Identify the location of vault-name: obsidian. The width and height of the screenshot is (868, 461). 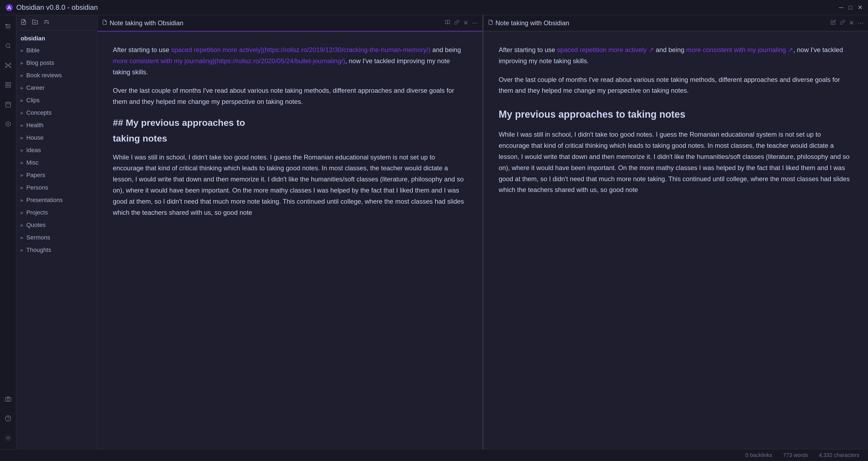
(57, 37).